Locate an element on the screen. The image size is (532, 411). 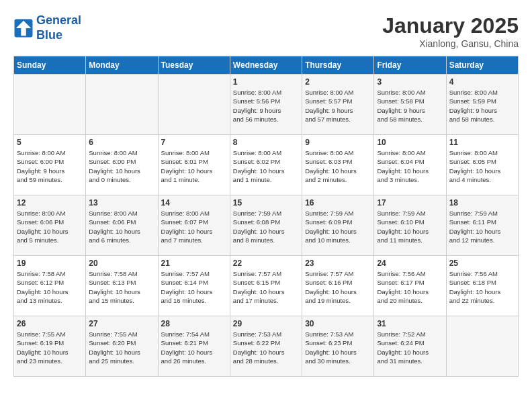
calendar-week-row: 19Sunrise: 7:58 AM Sunset: 6:12 PM Dayli… is located at coordinates (266, 286).